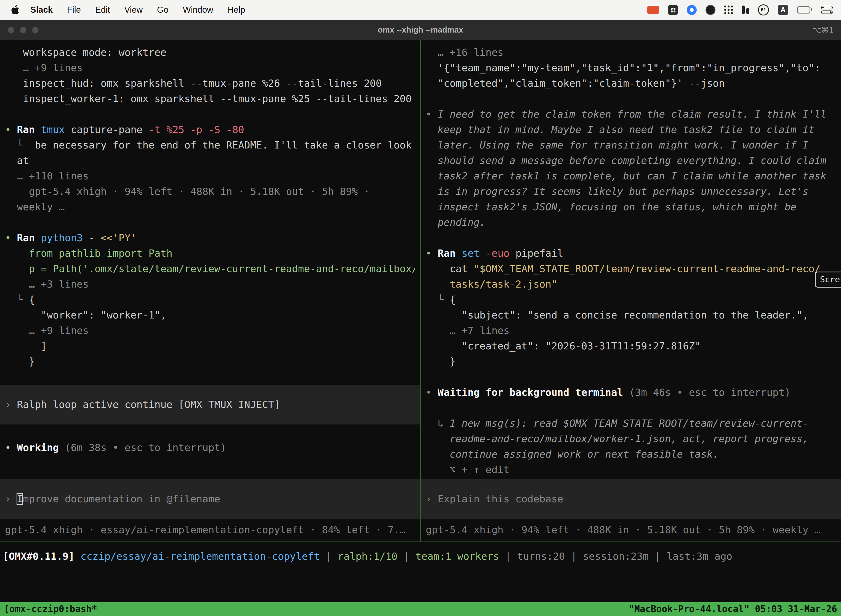  Describe the element at coordinates (617, 439) in the screenshot. I see `text-segment: readme-and-reco/mailbox/worker-1.json, a…` at that location.